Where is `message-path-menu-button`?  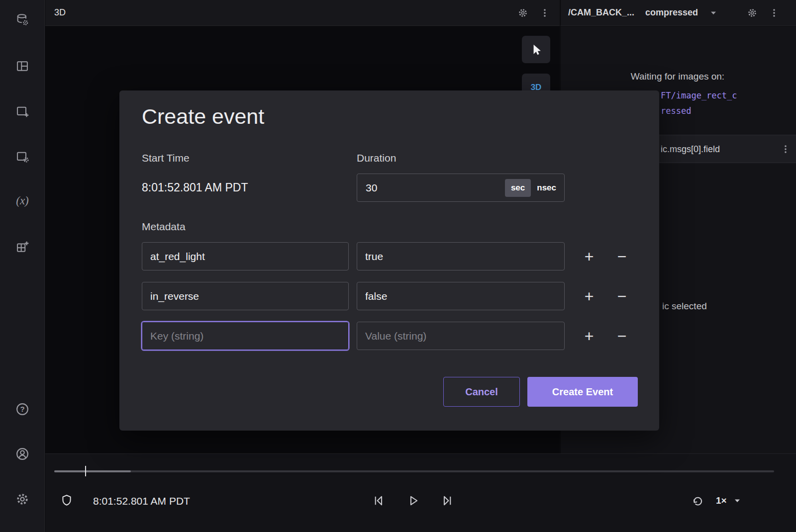 message-path-menu-button is located at coordinates (786, 149).